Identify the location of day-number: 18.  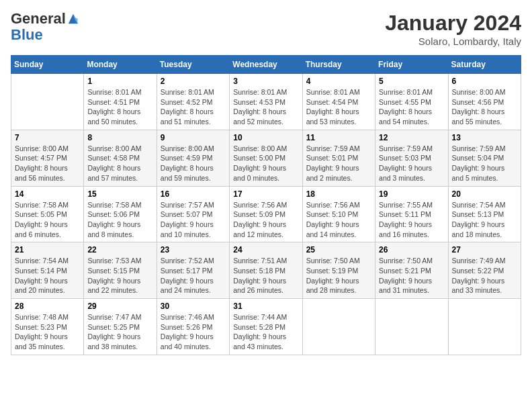
(339, 194).